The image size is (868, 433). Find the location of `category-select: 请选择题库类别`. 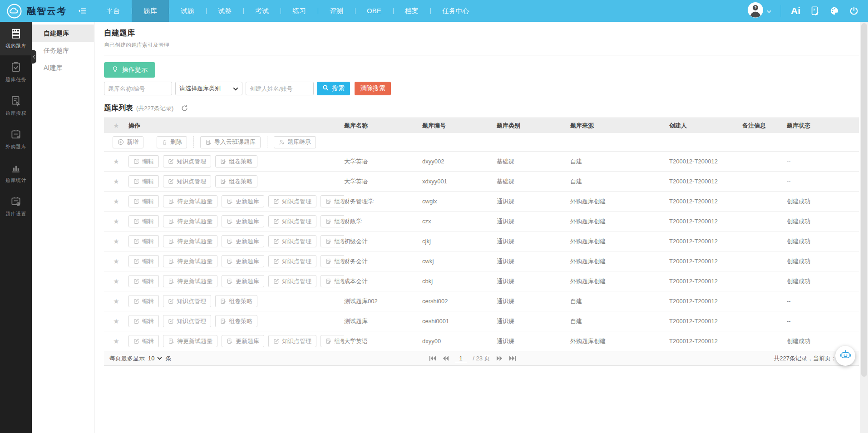

category-select: 请选择题库类别 is located at coordinates (209, 89).